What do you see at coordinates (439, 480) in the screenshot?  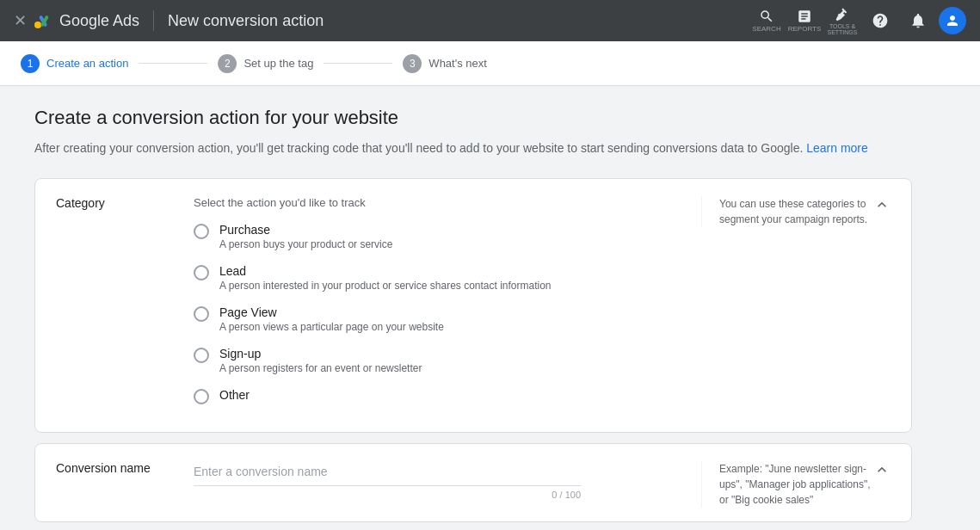 I see `conversion-name-body: 0 / 100` at bounding box center [439, 480].